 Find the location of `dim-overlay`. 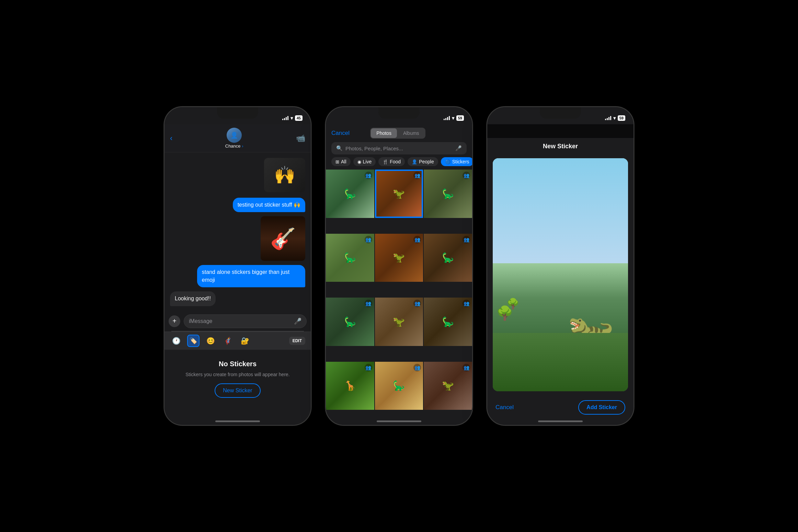

dim-overlay is located at coordinates (560, 131).